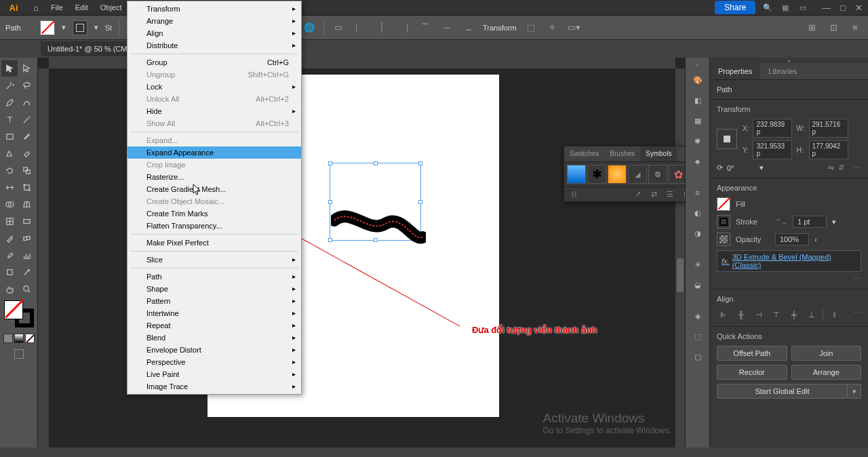 The image size is (868, 457). I want to click on home-icon: ⌂, so click(36, 8).